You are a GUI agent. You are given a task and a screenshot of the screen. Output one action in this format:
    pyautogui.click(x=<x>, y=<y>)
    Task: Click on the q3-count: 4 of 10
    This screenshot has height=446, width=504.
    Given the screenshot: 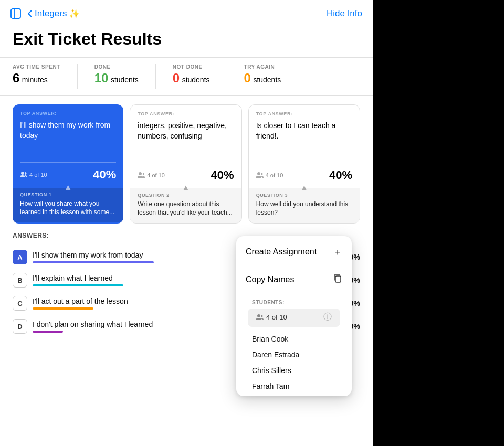 What is the action you would take?
    pyautogui.click(x=270, y=175)
    